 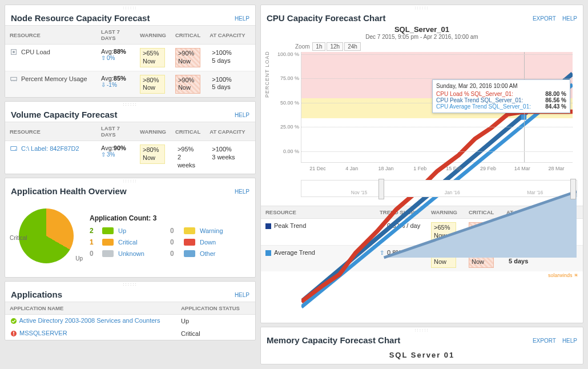 What do you see at coordinates (333, 340) in the screenshot?
I see `panel-title: Memory Capacity Forecast Chart` at bounding box center [333, 340].